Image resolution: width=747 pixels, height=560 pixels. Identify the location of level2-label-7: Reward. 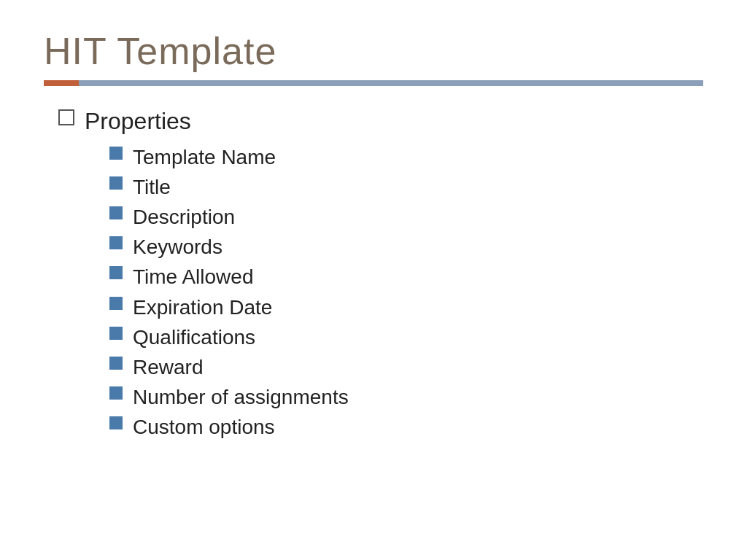
(168, 368).